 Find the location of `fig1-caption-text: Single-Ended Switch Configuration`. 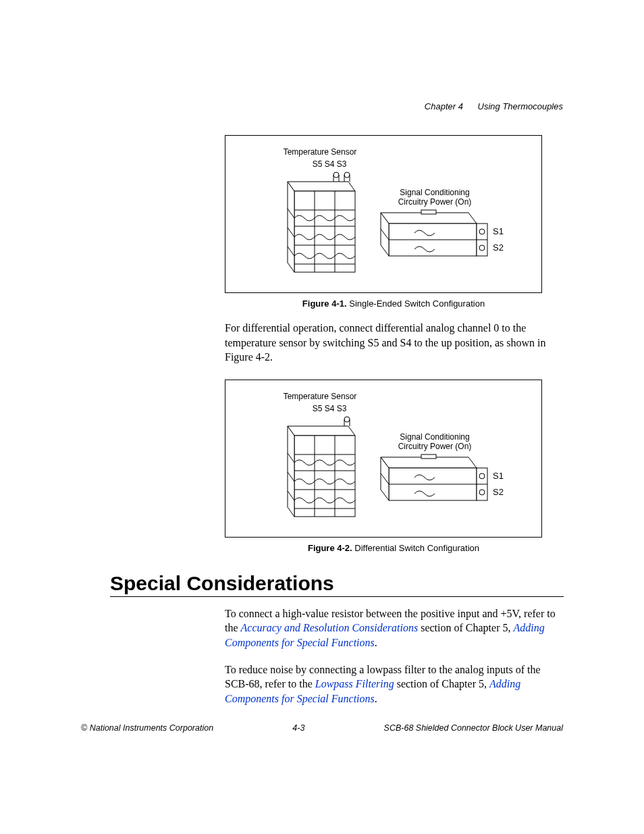

fig1-caption-text: Single-Ended Switch Configuration is located at coordinates (416, 304).